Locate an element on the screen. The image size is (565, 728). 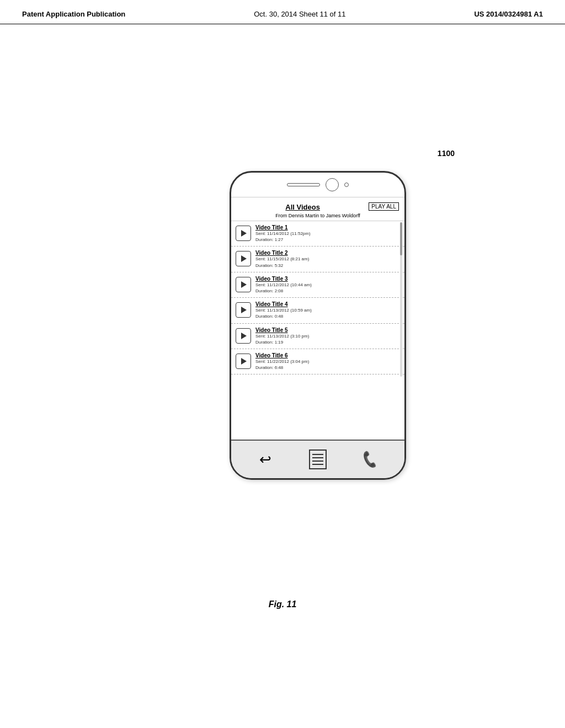
video-info-2: Video Title 2 Sent: 11/15/2012 (8:21 am)… is located at coordinates (328, 259).